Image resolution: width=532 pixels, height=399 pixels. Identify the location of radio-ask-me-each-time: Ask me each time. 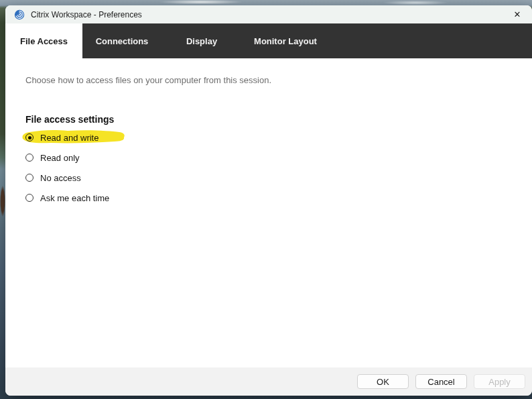
(99, 198).